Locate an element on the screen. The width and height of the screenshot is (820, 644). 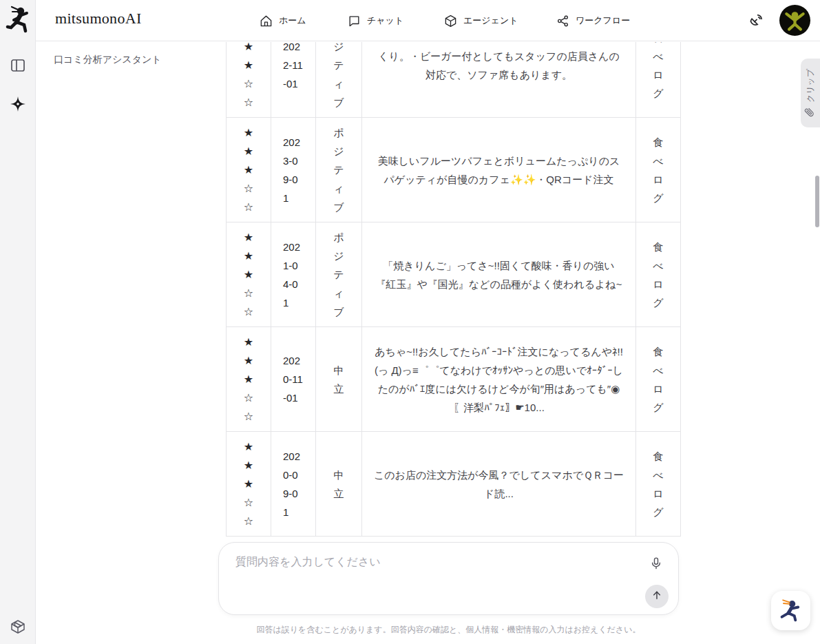
nav-workflow-label: ワークフロー is located at coordinates (603, 21).